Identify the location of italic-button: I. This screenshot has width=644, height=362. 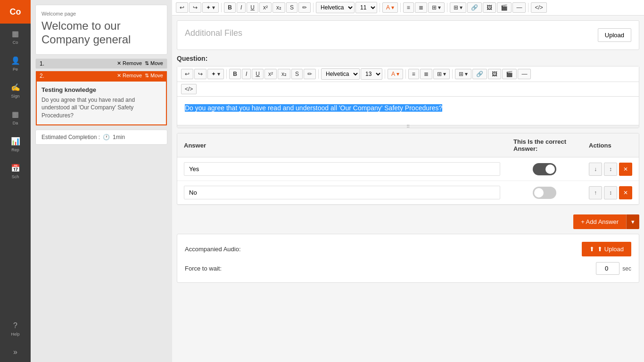
(241, 8).